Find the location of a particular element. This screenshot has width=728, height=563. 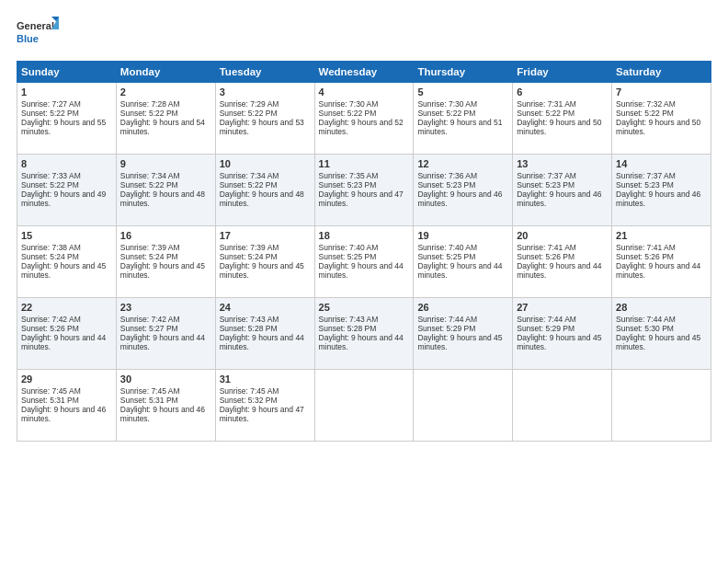

table-row: 9 Sunrise: 7:34 AM Sunset: 5:22 PM Dayli… is located at coordinates (165, 190).